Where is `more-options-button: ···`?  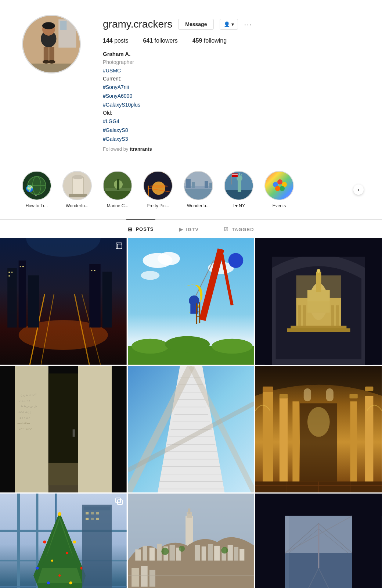 more-options-button: ··· is located at coordinates (248, 24).